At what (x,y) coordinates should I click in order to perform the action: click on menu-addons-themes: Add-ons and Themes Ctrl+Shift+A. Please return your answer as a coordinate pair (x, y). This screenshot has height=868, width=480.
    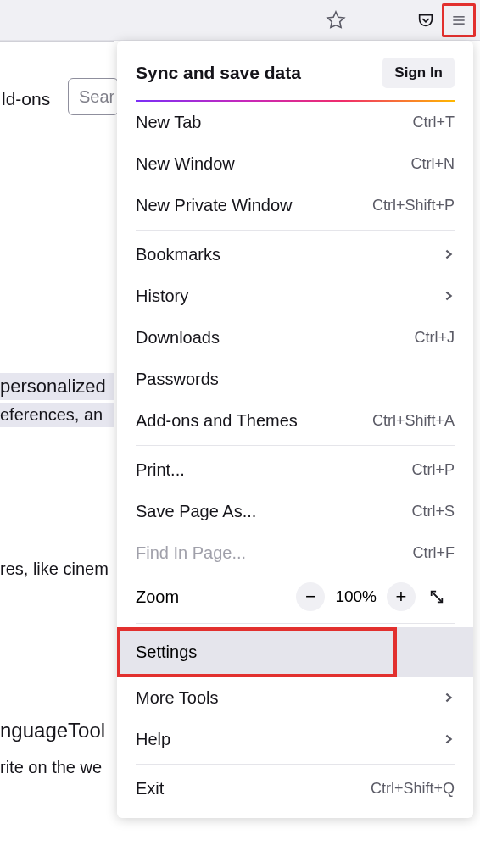
    Looking at the image, I should click on (295, 420).